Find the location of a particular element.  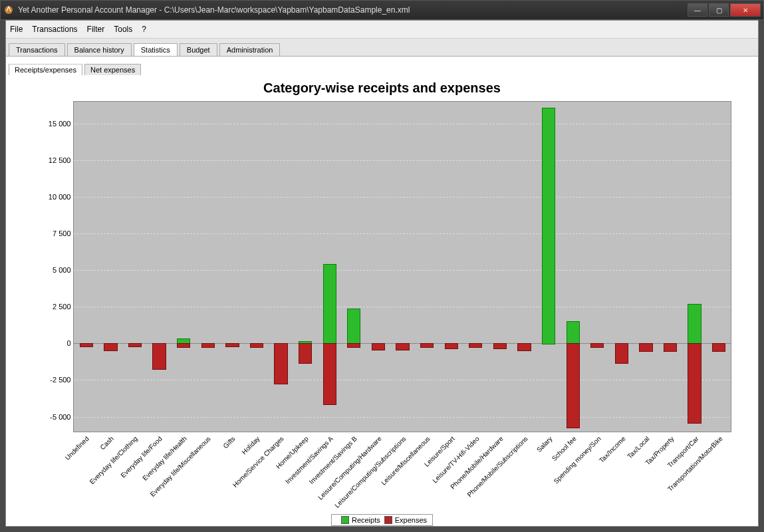

titlebar: Yet Another Personal Account Manager - C… is located at coordinates (382, 10).